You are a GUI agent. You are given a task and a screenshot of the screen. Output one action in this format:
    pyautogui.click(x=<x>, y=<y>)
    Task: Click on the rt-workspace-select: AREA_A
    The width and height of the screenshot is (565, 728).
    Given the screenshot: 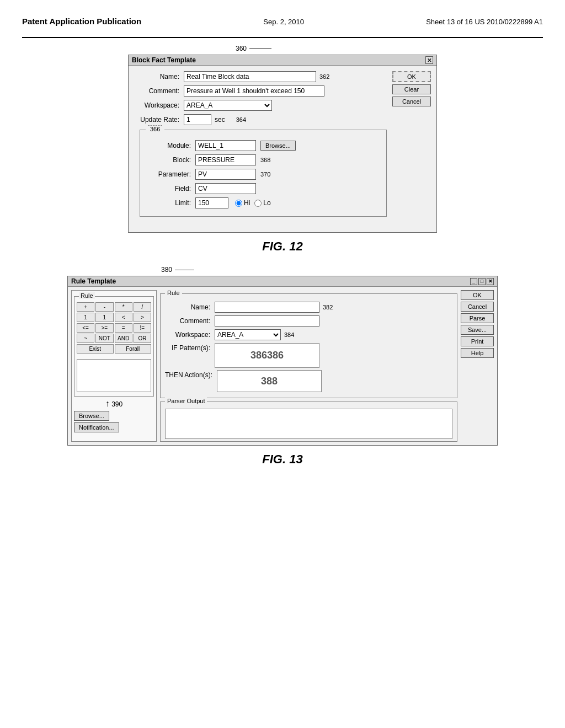 What is the action you would take?
    pyautogui.click(x=248, y=335)
    